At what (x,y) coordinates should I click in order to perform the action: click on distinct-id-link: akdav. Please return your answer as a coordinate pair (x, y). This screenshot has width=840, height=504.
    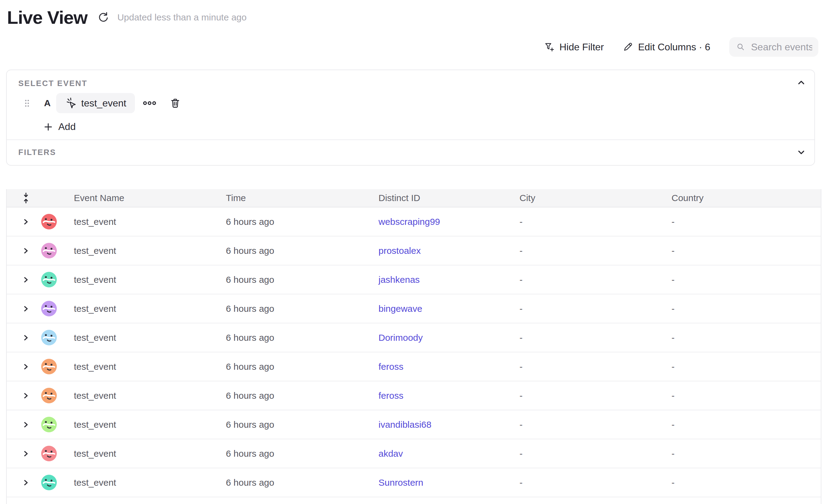
    Looking at the image, I should click on (391, 454).